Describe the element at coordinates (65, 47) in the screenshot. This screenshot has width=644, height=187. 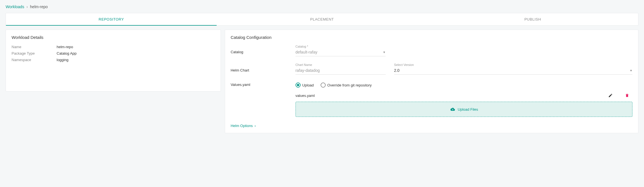
I see `detail-value-name: helm-repo` at that location.